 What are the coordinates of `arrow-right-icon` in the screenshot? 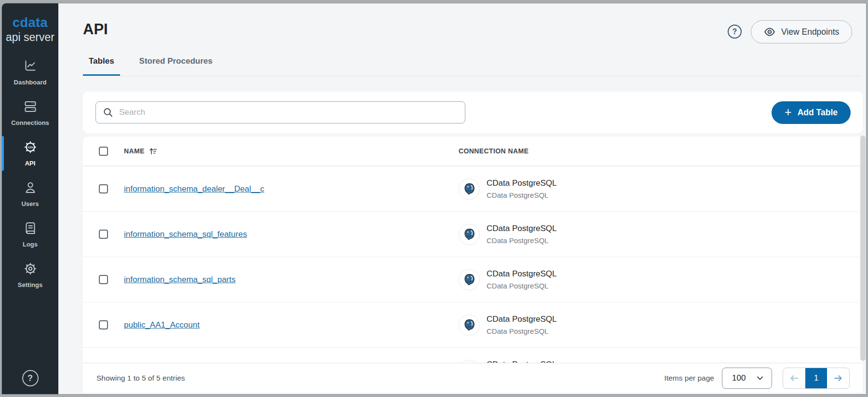 It's located at (838, 378).